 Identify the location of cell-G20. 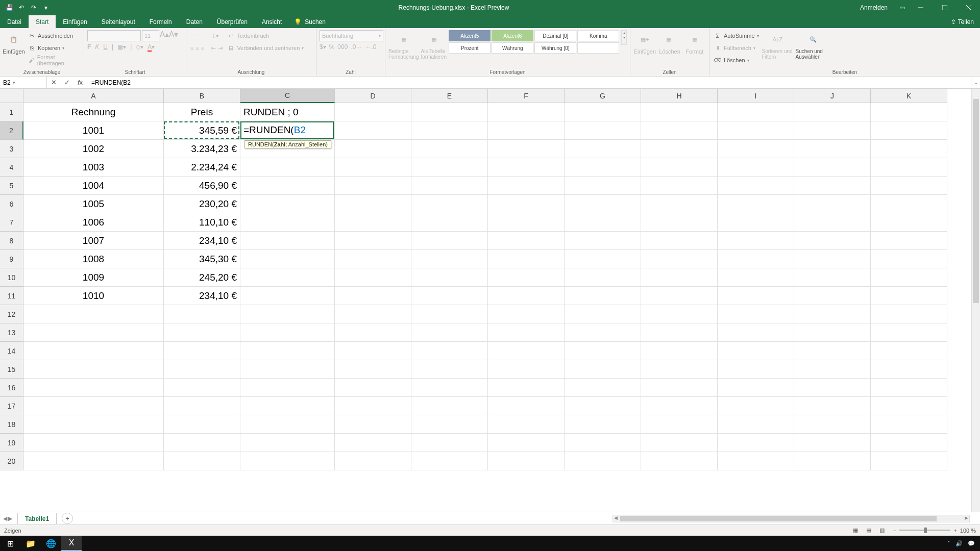
(603, 461).